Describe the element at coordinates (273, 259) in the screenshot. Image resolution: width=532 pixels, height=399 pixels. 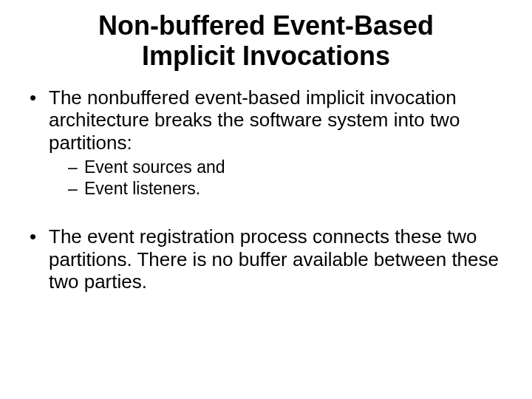
I see `bullet-text: The event registration process connects …` at that location.